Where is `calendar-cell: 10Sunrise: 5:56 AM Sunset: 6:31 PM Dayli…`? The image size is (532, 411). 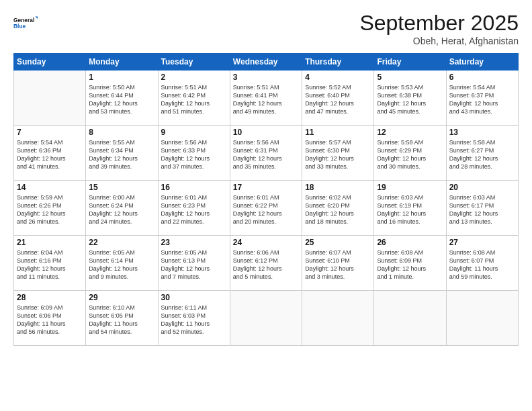 calendar-cell: 10Sunrise: 5:56 AM Sunset: 6:31 PM Dayli… is located at coordinates (266, 153).